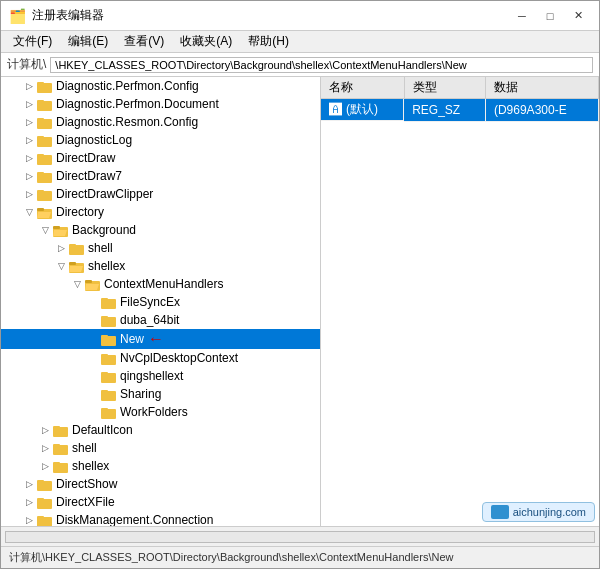 This screenshot has width=600, height=569. I want to click on tree-item-sharing: Sharing, so click(160, 394).